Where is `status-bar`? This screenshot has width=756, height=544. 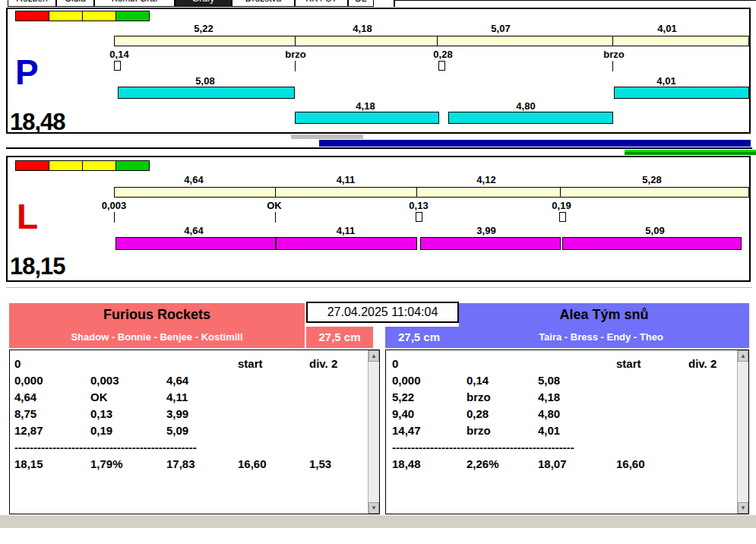 status-bar is located at coordinates (378, 521).